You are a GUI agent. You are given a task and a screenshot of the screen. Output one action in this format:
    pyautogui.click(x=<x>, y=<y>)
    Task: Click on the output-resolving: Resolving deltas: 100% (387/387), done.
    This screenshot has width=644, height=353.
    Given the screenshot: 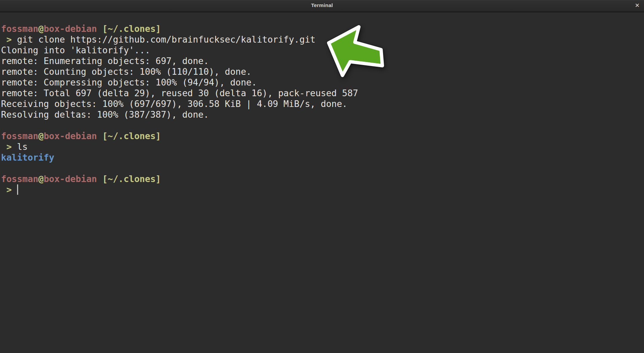 What is the action you would take?
    pyautogui.click(x=323, y=115)
    